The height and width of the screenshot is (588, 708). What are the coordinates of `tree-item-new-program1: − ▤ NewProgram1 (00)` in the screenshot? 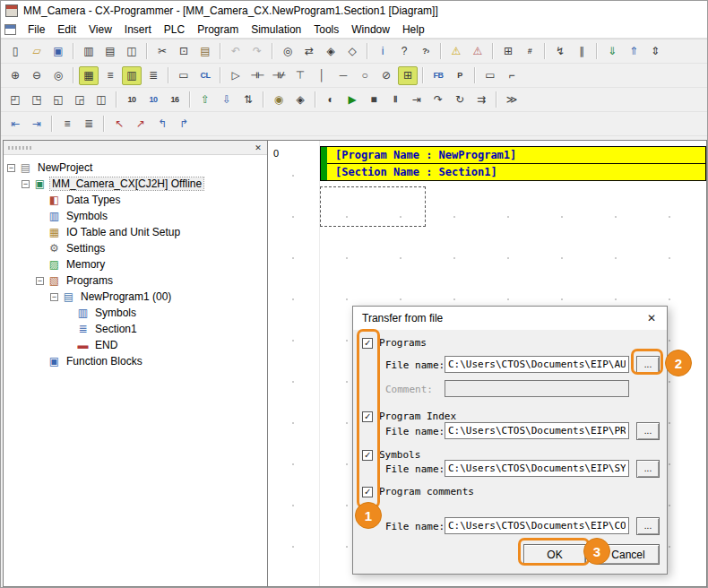 It's located at (135, 297).